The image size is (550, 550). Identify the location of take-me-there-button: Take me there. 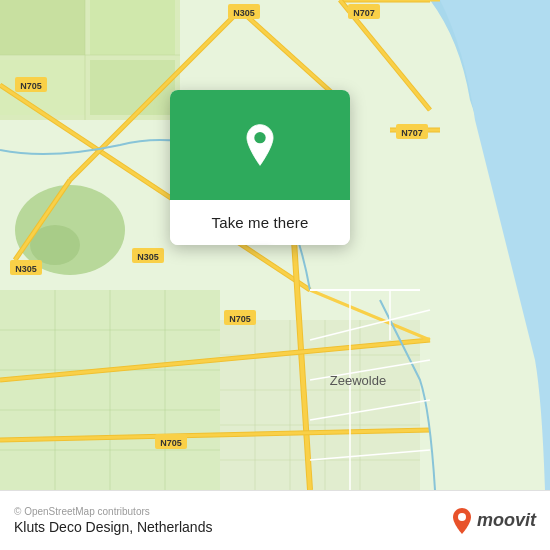
(260, 222).